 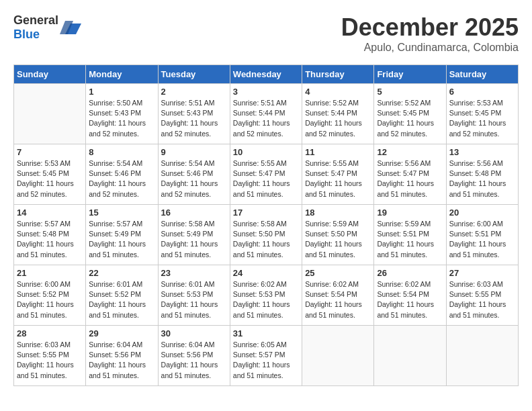 What do you see at coordinates (482, 295) in the screenshot?
I see `calendar-cell: 27Sunrise: 6:03 AM Sunset: 5:55 PM Dayli…` at bounding box center [482, 295].